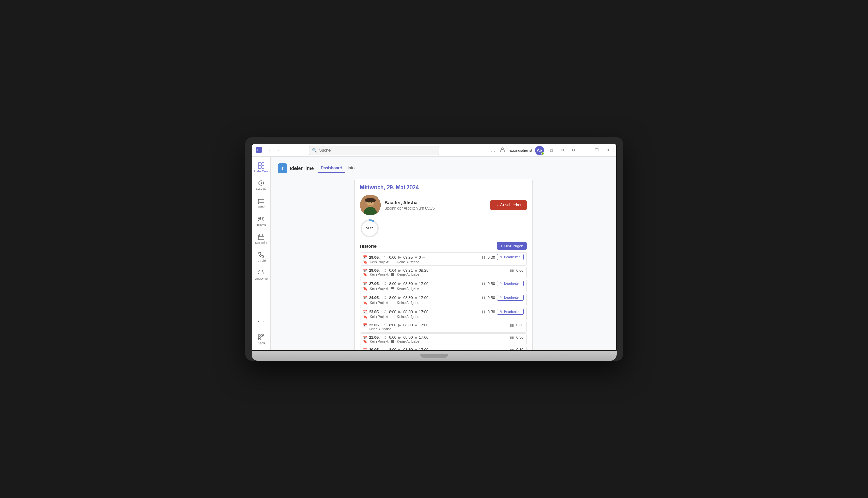  I want to click on checkout-icon: →, so click(497, 205).